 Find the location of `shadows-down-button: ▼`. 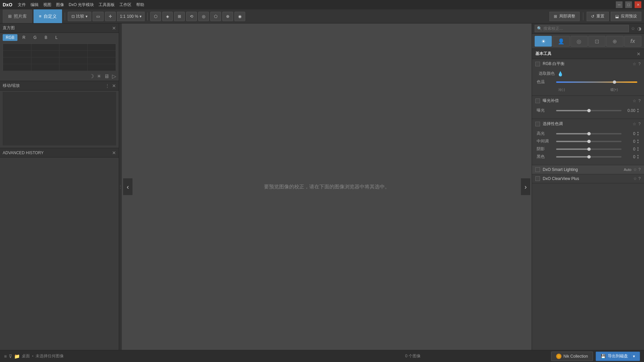

shadows-down-button: ▼ is located at coordinates (638, 150).